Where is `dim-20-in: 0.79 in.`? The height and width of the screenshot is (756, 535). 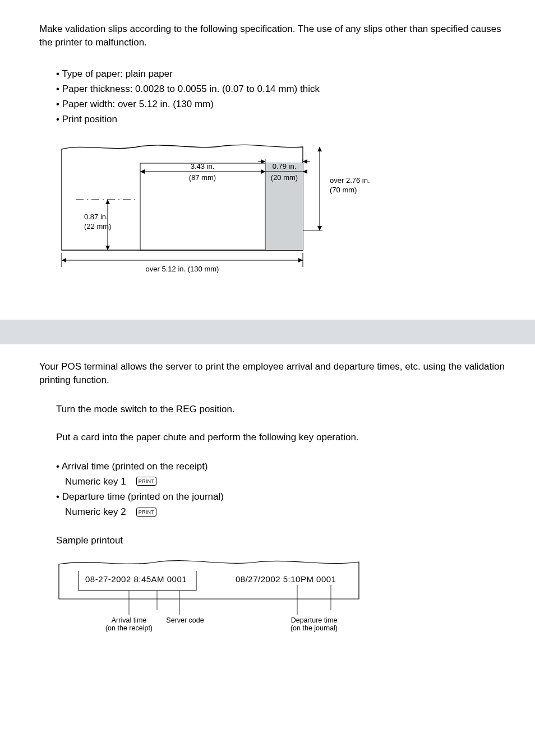 dim-20-in: 0.79 in. is located at coordinates (285, 166).